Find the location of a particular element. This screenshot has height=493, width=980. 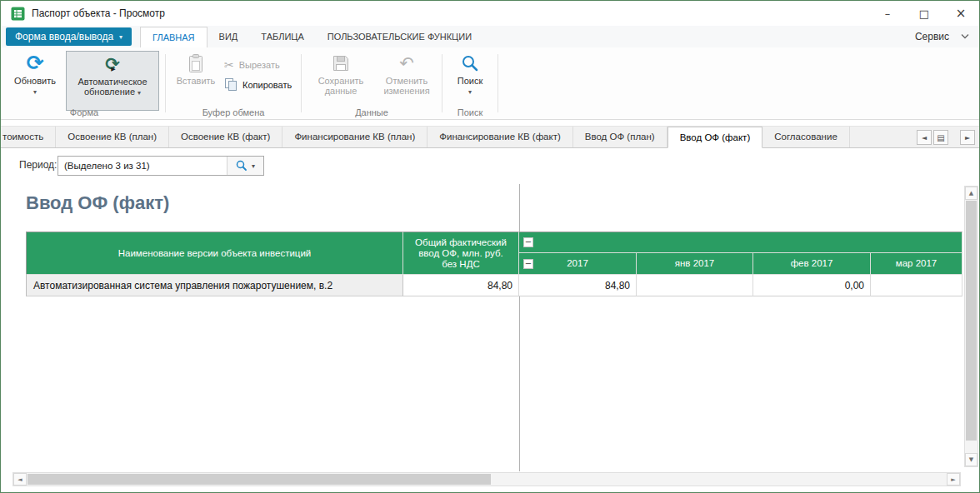

copy-label: Копировать is located at coordinates (267, 85).